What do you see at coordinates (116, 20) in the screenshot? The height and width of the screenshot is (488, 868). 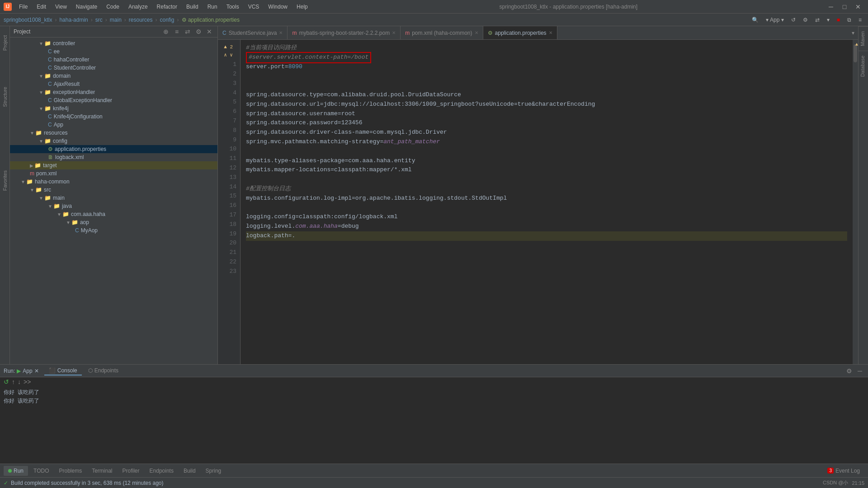 I see `breadcrumb-main: main` at bounding box center [116, 20].